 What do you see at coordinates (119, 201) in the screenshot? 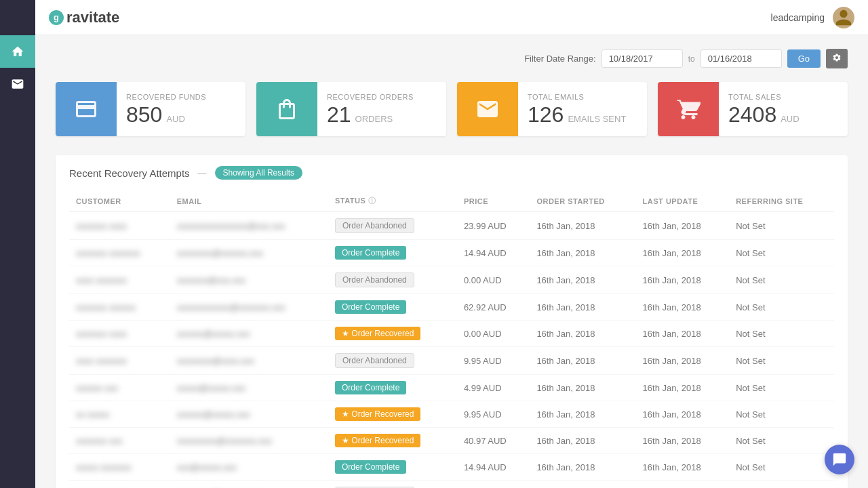
I see `col-customer: CUSTOMER` at bounding box center [119, 201].